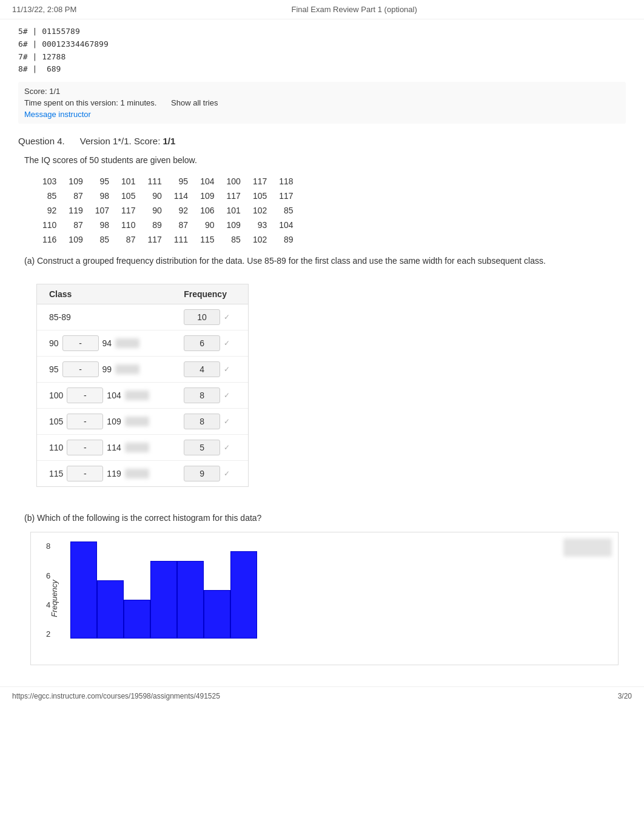  What do you see at coordinates (143, 370) in the screenshot?
I see `freq-row: 95-994✓` at bounding box center [143, 370].